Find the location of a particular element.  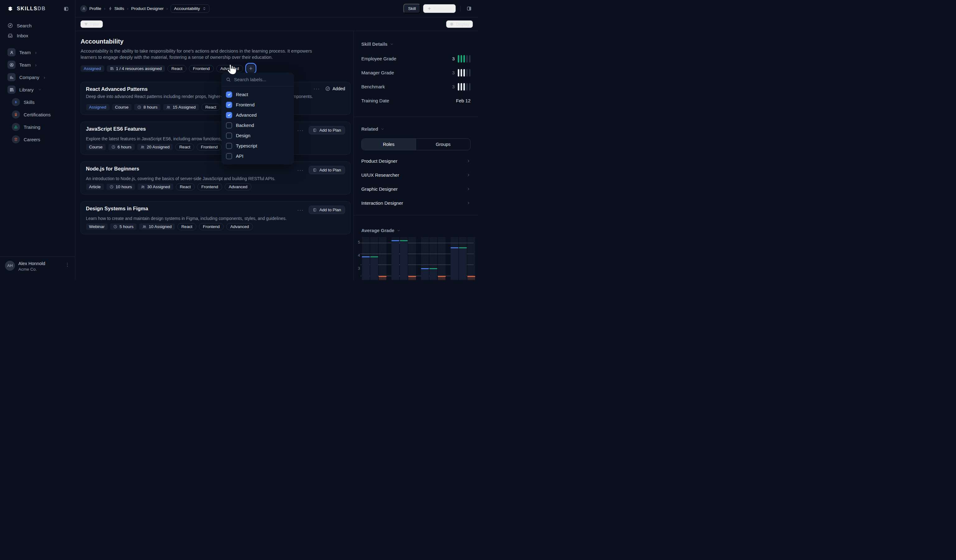

related-role-item: Interaction Designer is located at coordinates (416, 203).